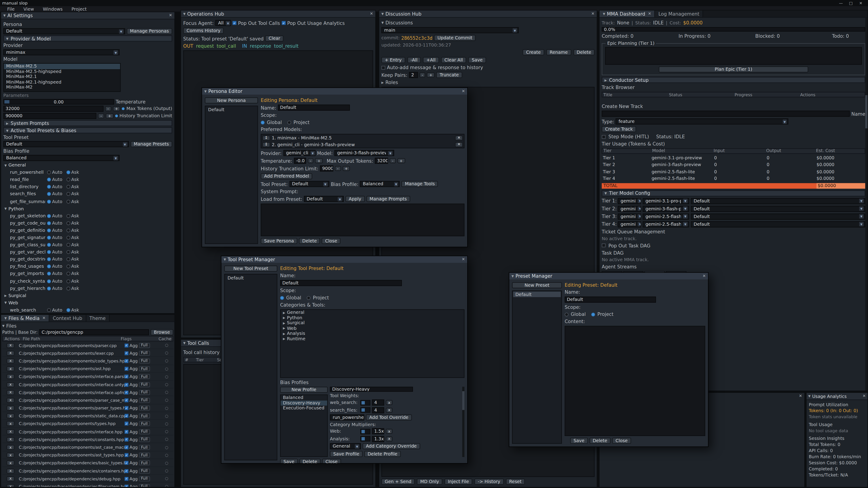 Image resolution: width=868 pixels, height=488 pixels. Describe the element at coordinates (702, 122) in the screenshot. I see `track-type-dropdown: feature ▼` at that location.